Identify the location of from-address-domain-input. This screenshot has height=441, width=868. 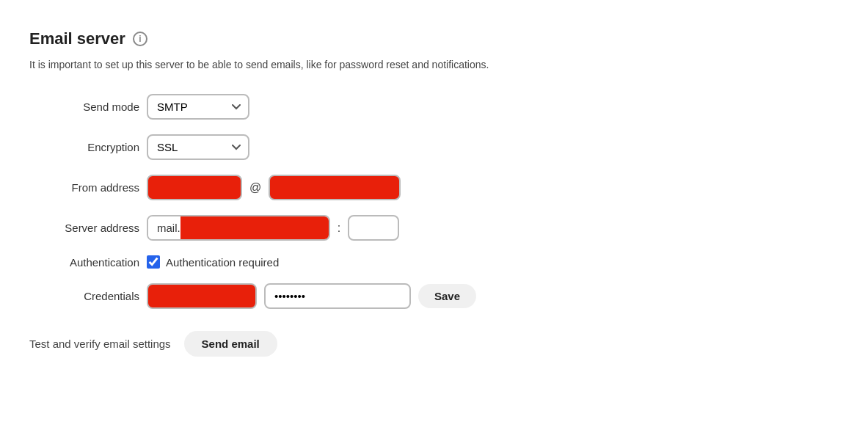
(335, 188).